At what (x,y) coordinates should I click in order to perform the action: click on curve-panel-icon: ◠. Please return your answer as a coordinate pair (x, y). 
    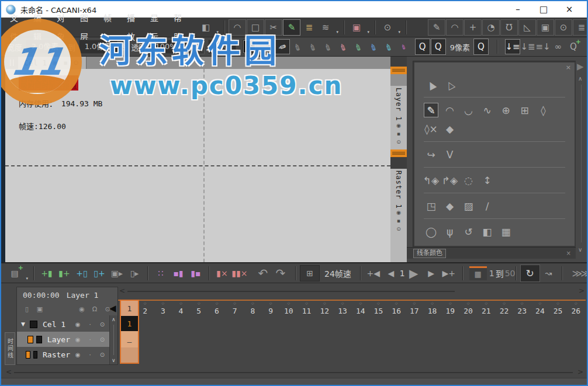
    Looking at the image, I should click on (455, 27).